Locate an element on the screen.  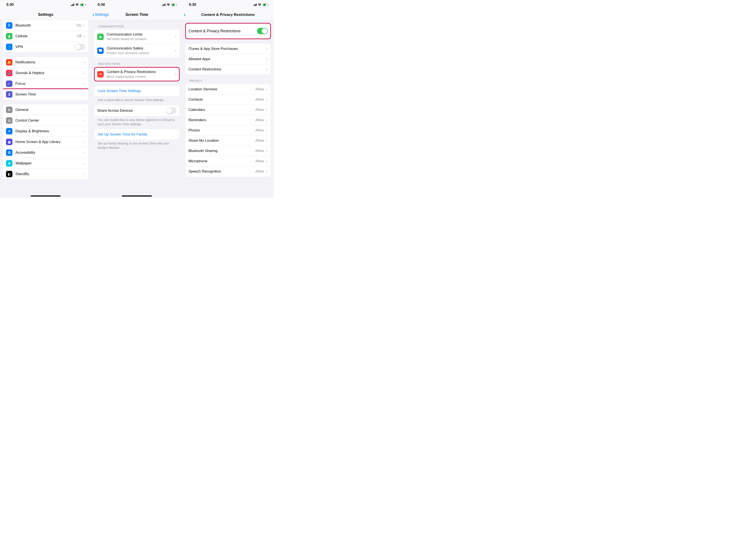
row-label: Cellular is located at coordinates (46, 36).